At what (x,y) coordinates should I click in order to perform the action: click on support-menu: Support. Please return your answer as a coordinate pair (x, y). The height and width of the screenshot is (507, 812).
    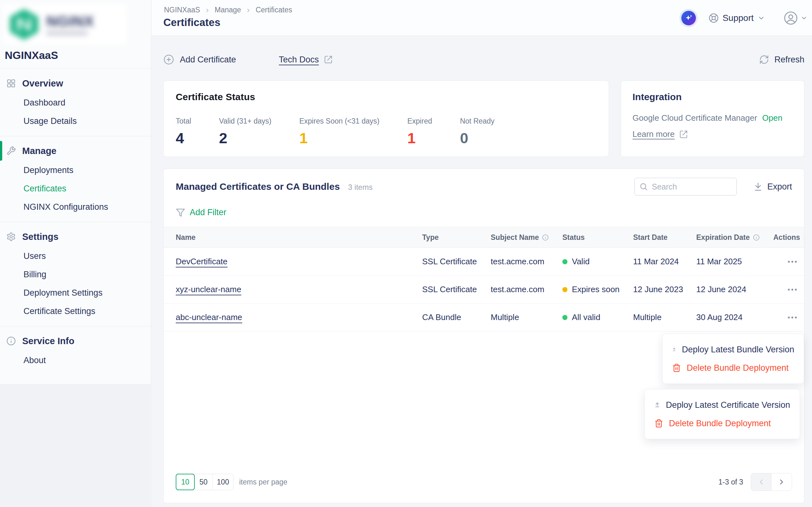
    Looking at the image, I should click on (737, 18).